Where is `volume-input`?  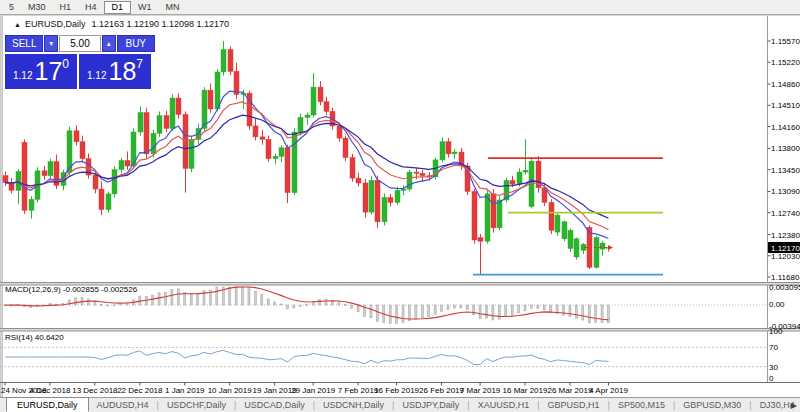
volume-input is located at coordinates (80, 44).